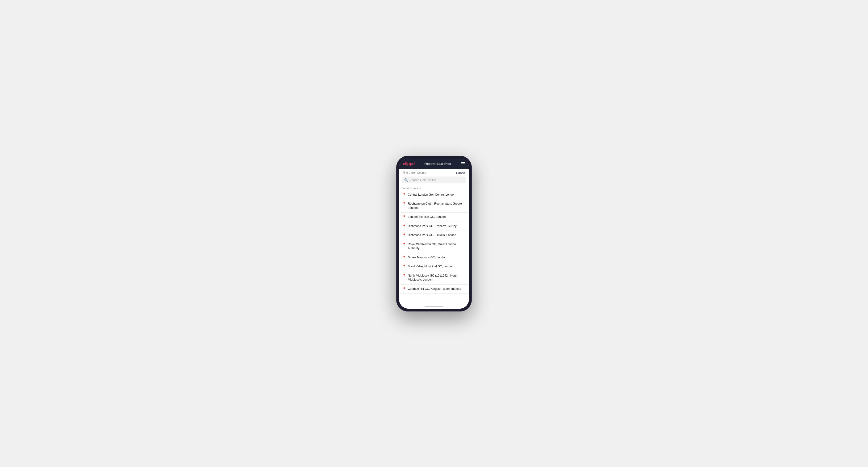  What do you see at coordinates (432, 226) in the screenshot?
I see `course-name: Richmond Park GC - Prince's, Surrey` at bounding box center [432, 226].